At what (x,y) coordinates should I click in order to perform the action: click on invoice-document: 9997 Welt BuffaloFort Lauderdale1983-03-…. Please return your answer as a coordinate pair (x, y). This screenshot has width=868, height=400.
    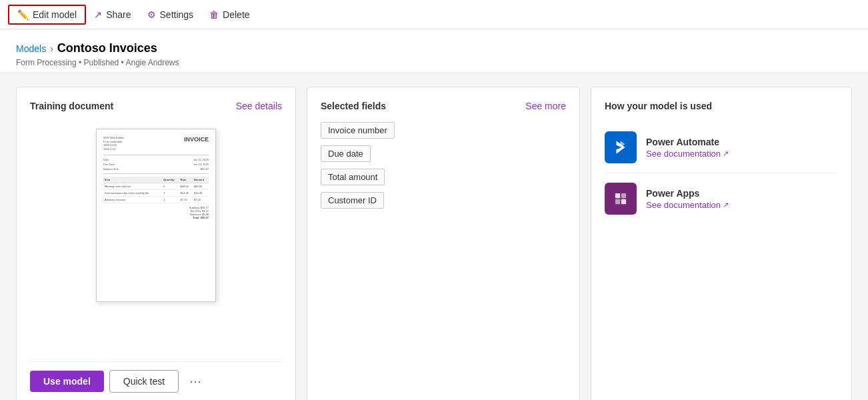
    Looking at the image, I should click on (156, 215).